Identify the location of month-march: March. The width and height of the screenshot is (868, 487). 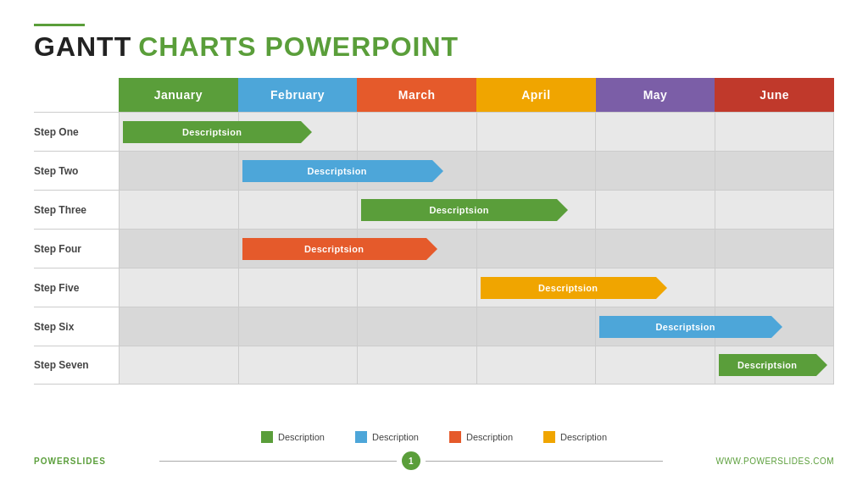
(417, 95).